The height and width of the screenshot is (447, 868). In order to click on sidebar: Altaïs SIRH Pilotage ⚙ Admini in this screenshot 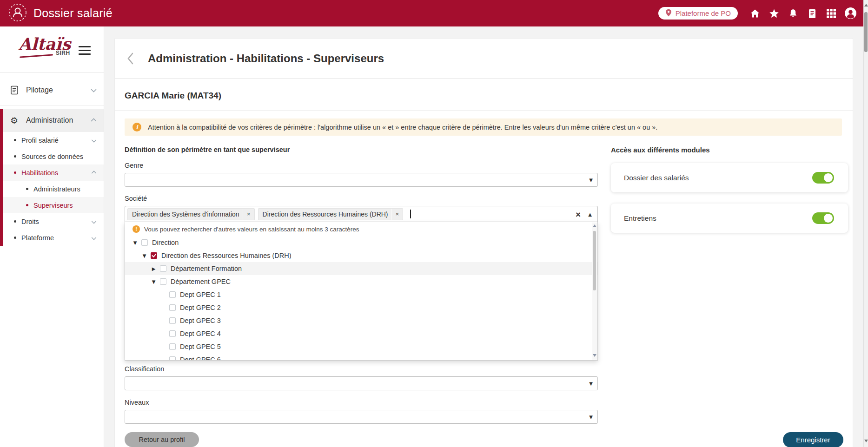, I will do `click(52, 237)`.